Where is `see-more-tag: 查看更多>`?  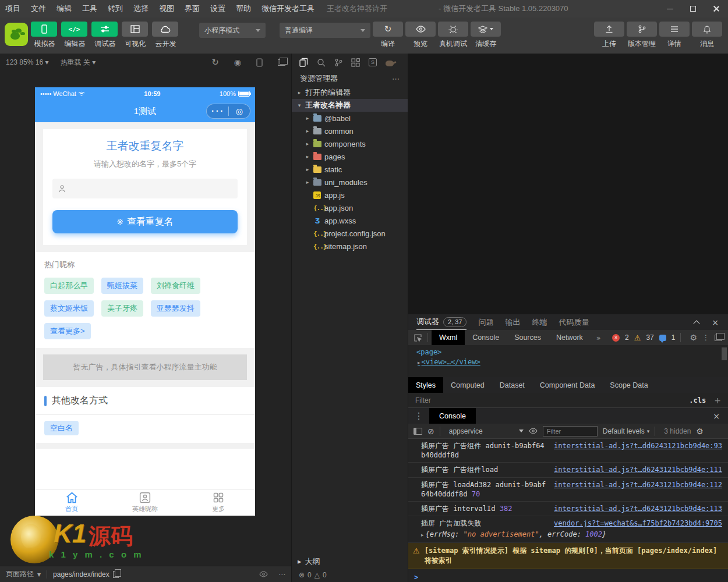
see-more-tag: 查看更多> is located at coordinates (68, 331).